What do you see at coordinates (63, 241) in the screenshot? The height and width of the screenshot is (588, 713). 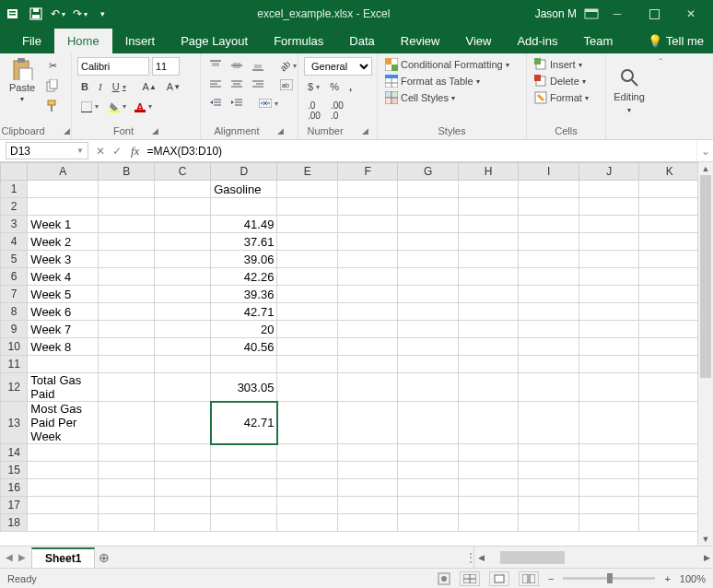 I see `cell-A4: Week 2` at bounding box center [63, 241].